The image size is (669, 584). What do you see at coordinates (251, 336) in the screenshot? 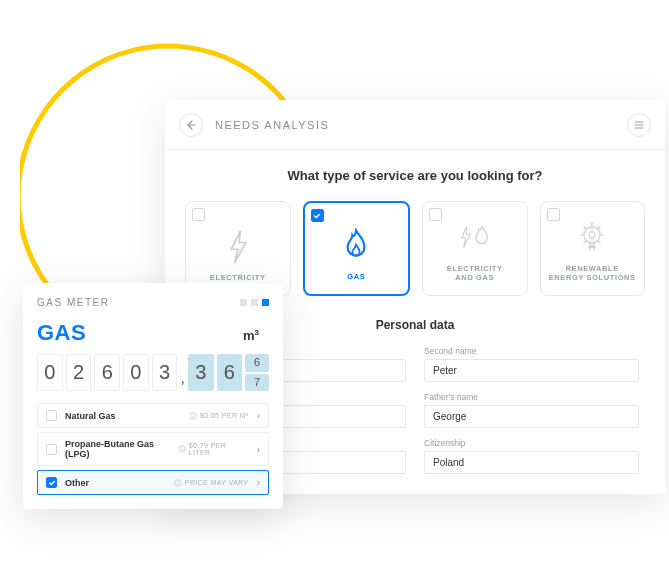
I see `gas-unit: m3` at bounding box center [251, 336].